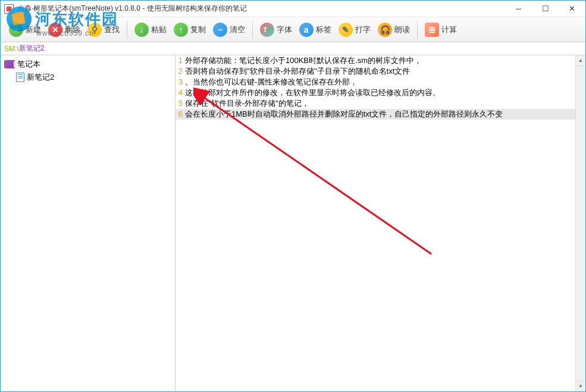 The image size is (586, 392). I want to click on line-text: 这样外部对文件所作的修改，在软件里显示时将会读取已经修改后的内容。, so click(313, 93).